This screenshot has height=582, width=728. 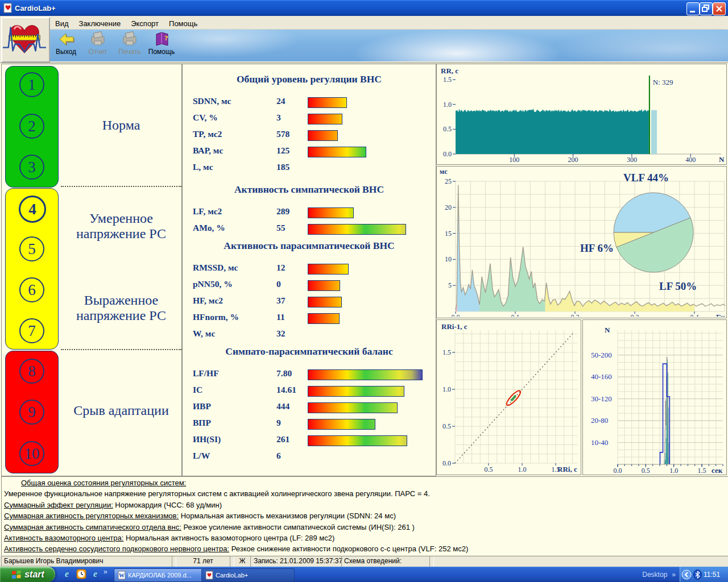 I want to click on taskbar-button-kardiolab-doc: W КАРДИОЛАБ 2009.d..., so click(x=160, y=575).